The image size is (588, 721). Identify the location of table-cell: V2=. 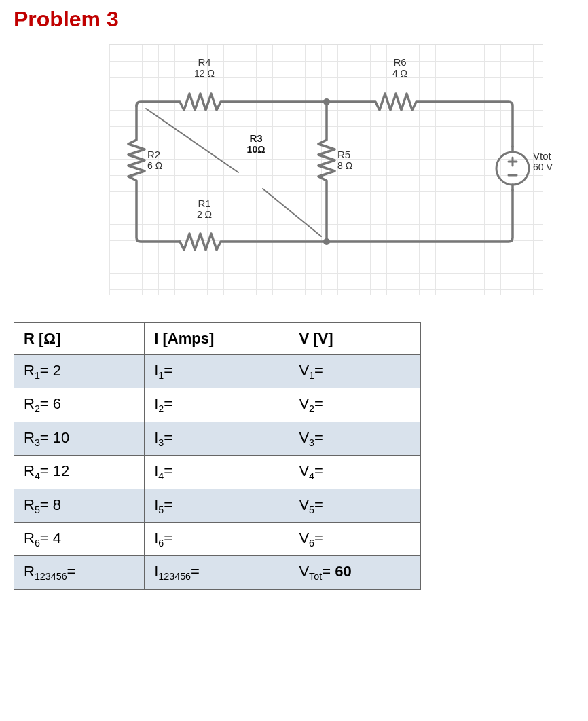
(355, 405).